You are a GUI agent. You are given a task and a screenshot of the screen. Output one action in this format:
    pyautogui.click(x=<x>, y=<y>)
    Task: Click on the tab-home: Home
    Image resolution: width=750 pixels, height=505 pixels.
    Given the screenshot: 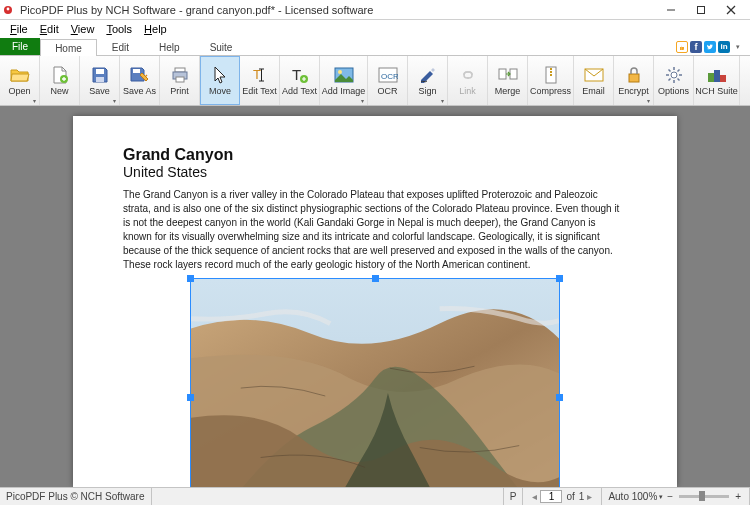 What is the action you would take?
    pyautogui.click(x=68, y=48)
    